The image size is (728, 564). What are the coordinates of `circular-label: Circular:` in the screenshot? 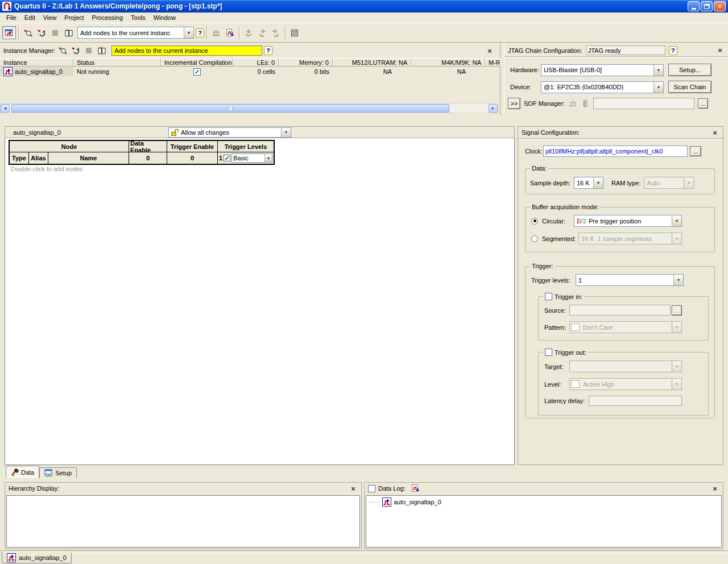 It's located at (558, 221).